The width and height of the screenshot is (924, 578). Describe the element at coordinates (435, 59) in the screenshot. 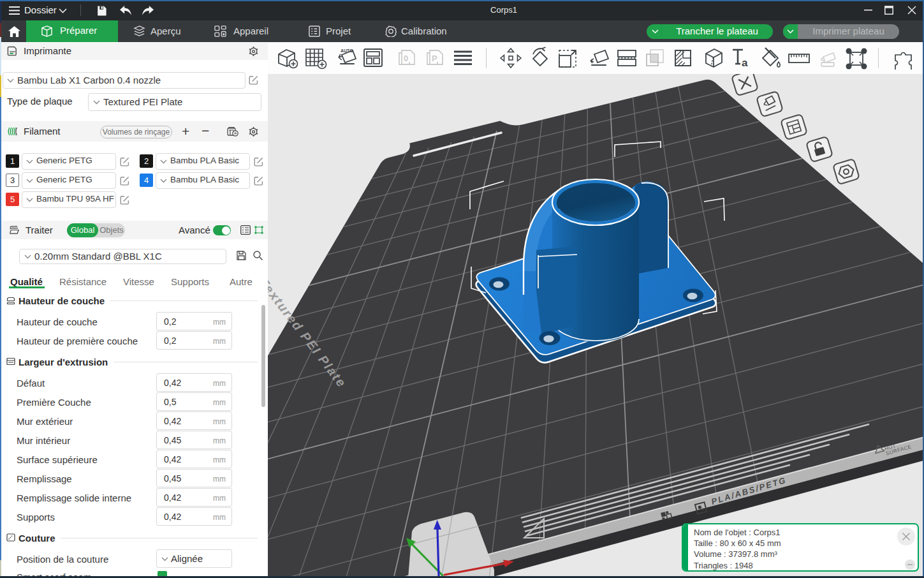

I see `svg-text: P` at that location.